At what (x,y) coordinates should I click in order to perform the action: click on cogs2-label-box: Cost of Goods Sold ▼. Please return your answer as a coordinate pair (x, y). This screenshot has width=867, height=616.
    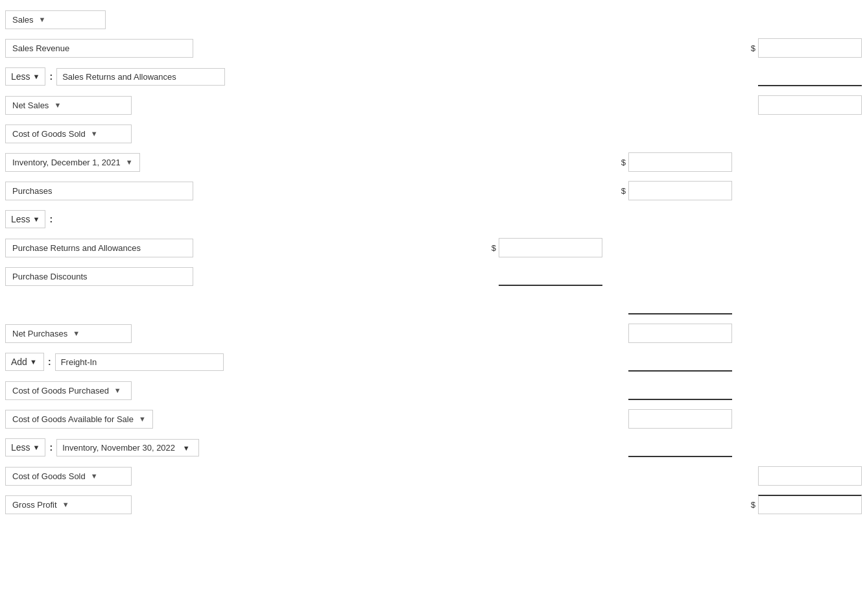
    Looking at the image, I should click on (69, 476).